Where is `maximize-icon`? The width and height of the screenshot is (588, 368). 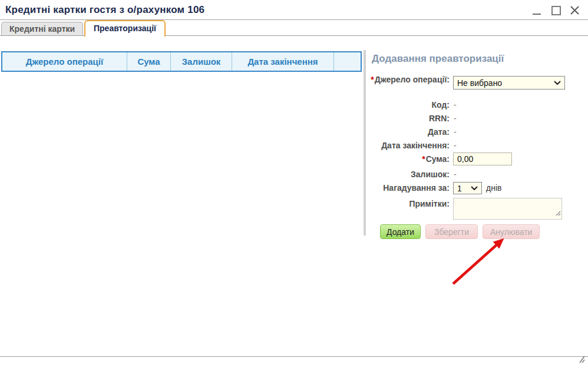
maximize-icon is located at coordinates (556, 10).